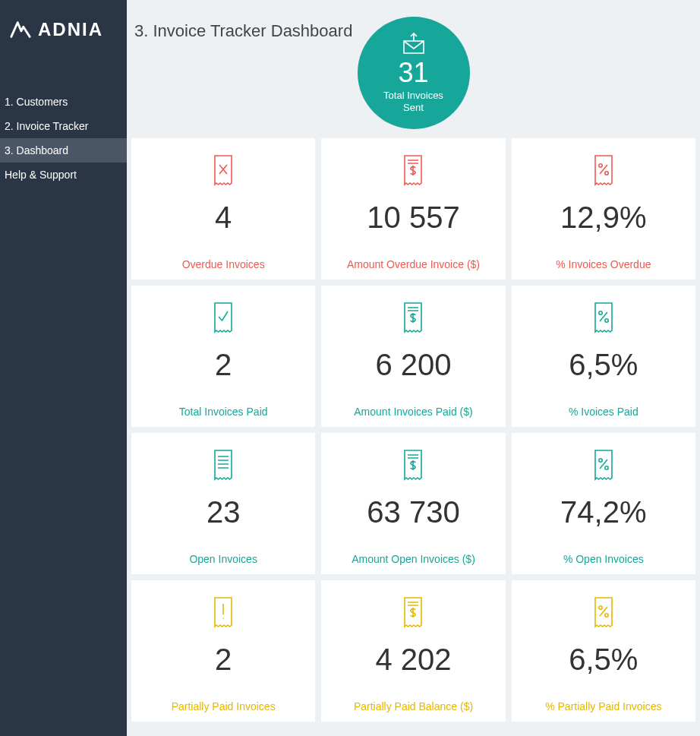 The image size is (700, 736). What do you see at coordinates (413, 659) in the screenshot?
I see `kpi-value: 4 202` at bounding box center [413, 659].